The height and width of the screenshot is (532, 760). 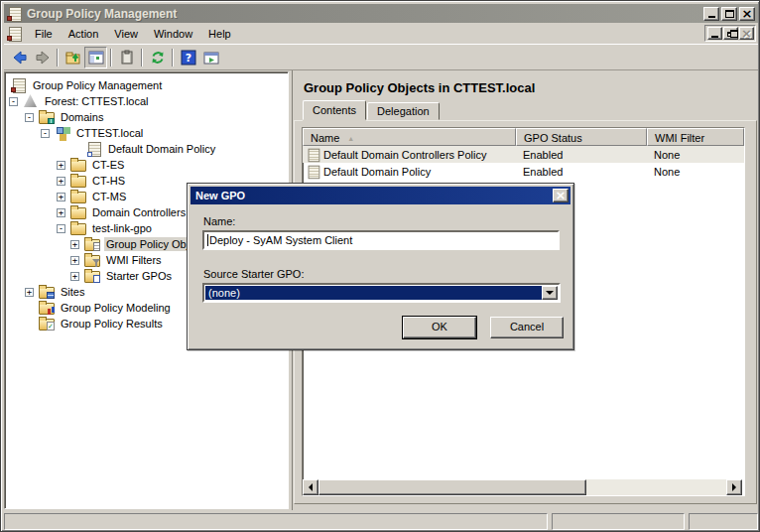 I want to click on cancel-button: Cancel, so click(x=527, y=328).